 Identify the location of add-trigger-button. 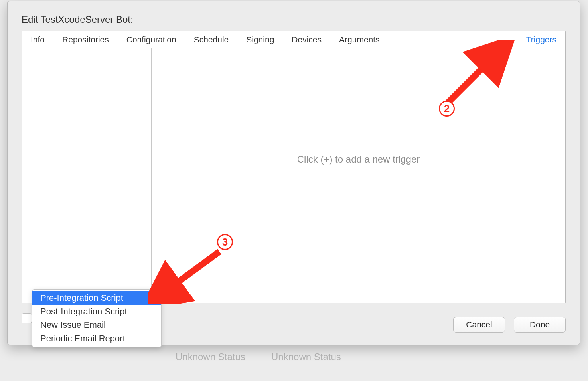
(27, 318).